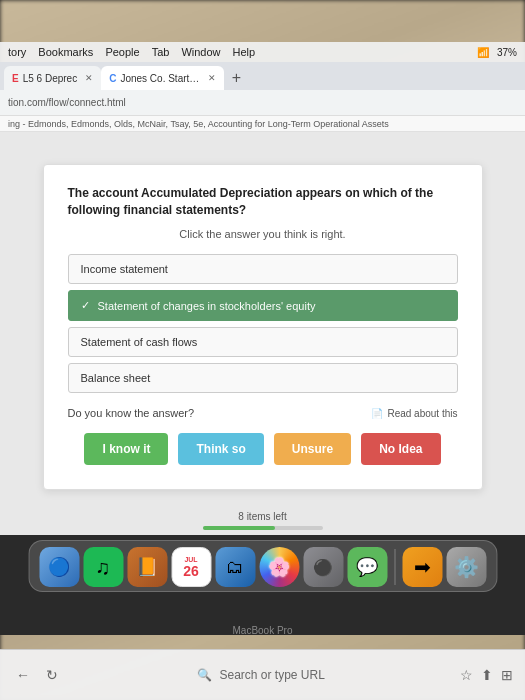  I want to click on dock-icon-photos: 🌸, so click(279, 567).